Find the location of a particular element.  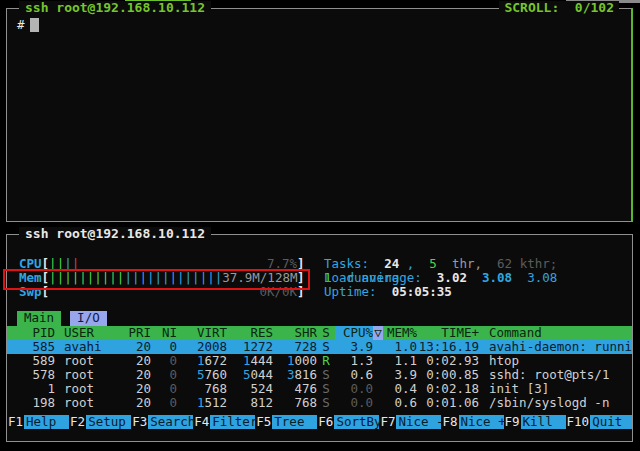

cell-state: R is located at coordinates (326, 361).